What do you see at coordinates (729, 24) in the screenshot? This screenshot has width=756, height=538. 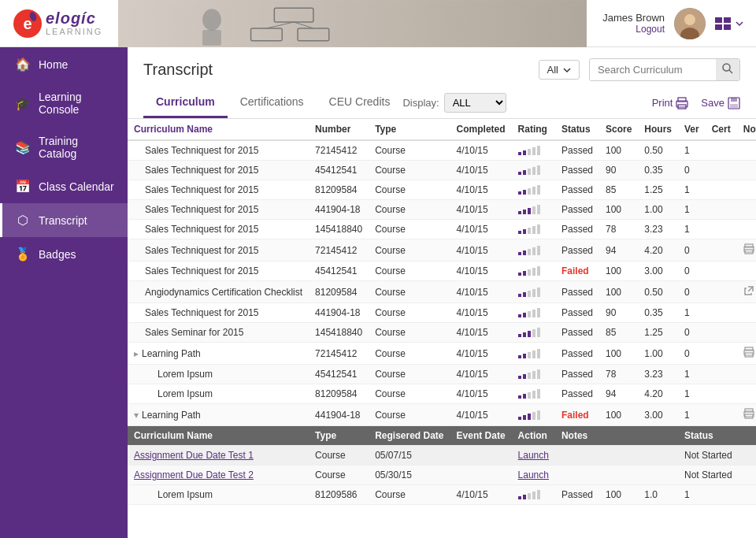 I see `view-toggle` at bounding box center [729, 24].